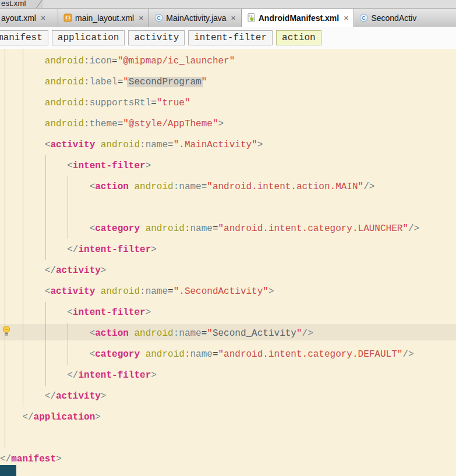 Image resolution: width=456 pixels, height=476 pixels. What do you see at coordinates (109, 166) in the screenshot?
I see `code-token: intent-filter` at bounding box center [109, 166].